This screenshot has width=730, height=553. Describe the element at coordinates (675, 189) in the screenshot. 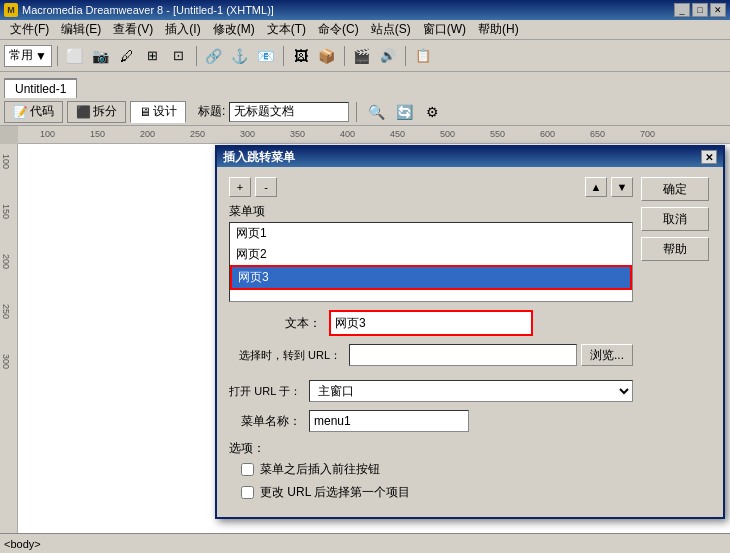

I see `confirm-button: 确定` at that location.